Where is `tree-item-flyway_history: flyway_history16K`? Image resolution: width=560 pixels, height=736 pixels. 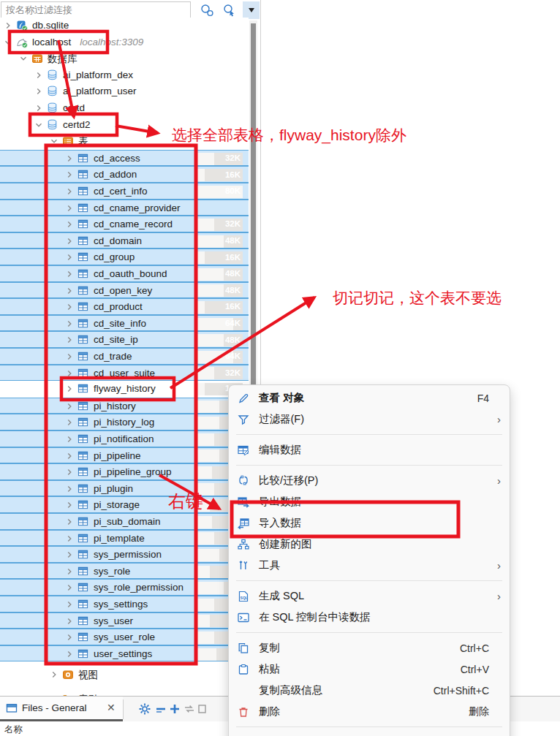
tree-item-flyway_history: flyway_history16K is located at coordinates (124, 389).